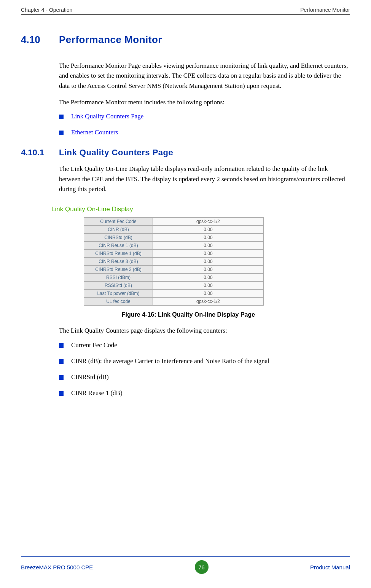 This screenshot has width=371, height=588. Describe the element at coordinates (205, 377) in the screenshot. I see `list-item: CINRStd (dB)` at that location.